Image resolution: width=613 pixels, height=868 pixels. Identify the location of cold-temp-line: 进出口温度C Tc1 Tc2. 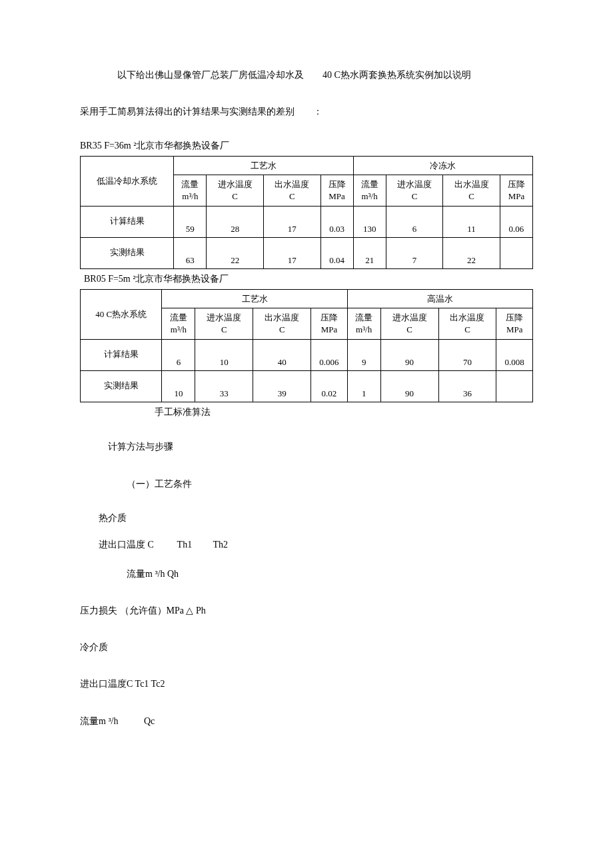
(306, 683).